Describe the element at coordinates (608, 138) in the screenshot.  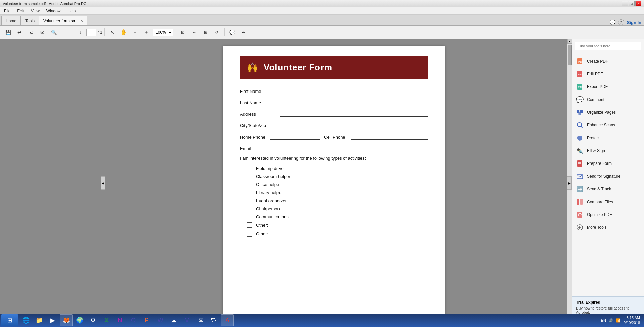
I see `tool-protect: Protect` at that location.